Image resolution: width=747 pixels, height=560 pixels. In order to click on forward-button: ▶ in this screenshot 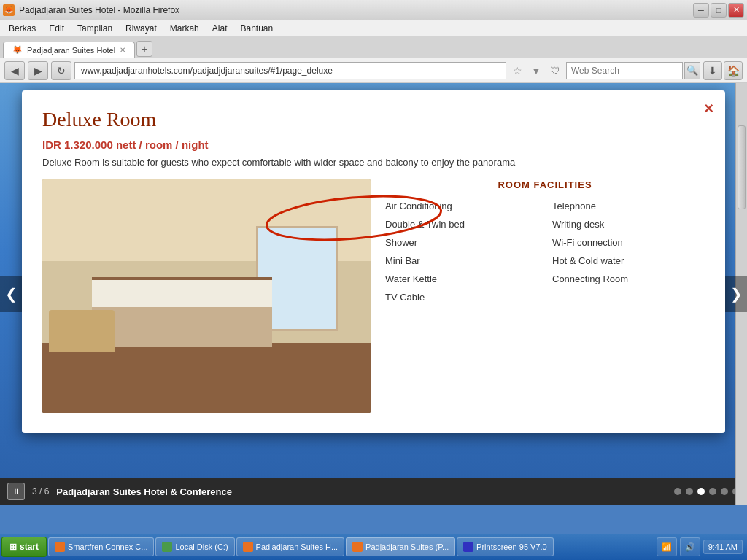, I will do `click(38, 71)`.